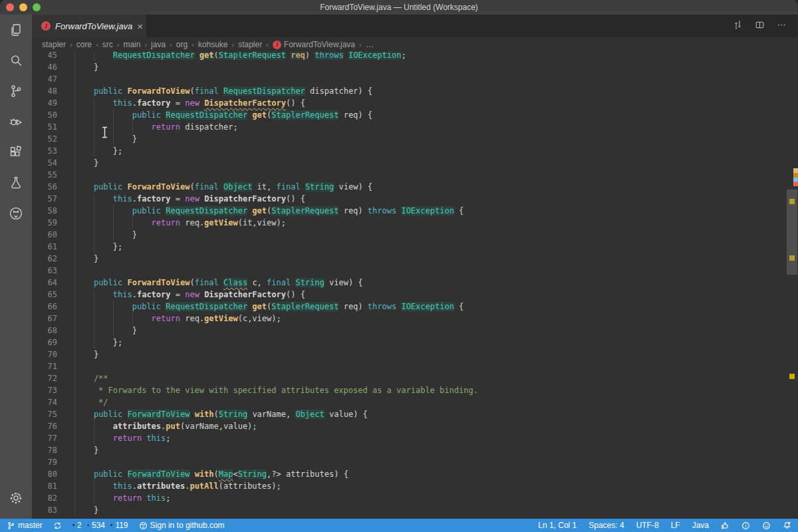  Describe the element at coordinates (648, 525) in the screenshot. I see `encoding-setting: UTF-8` at that location.